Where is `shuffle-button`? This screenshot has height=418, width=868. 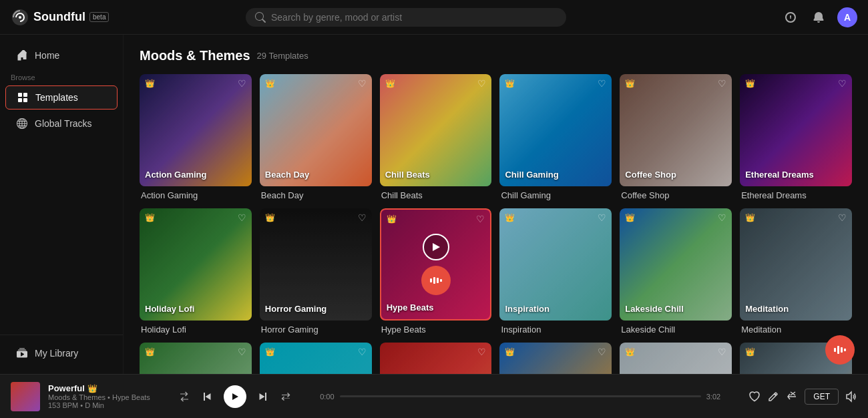
shuffle-button is located at coordinates (184, 397).